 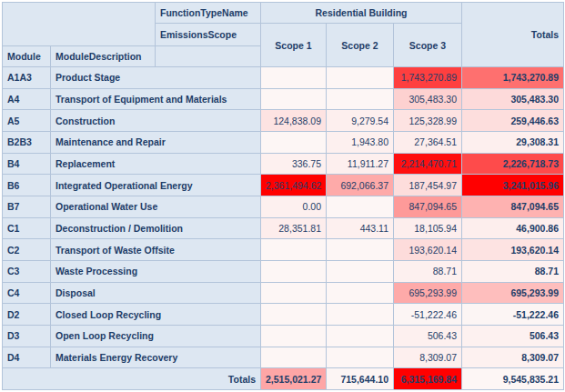 I want to click on function-type-label: FunctionTypeName, so click(x=208, y=13).